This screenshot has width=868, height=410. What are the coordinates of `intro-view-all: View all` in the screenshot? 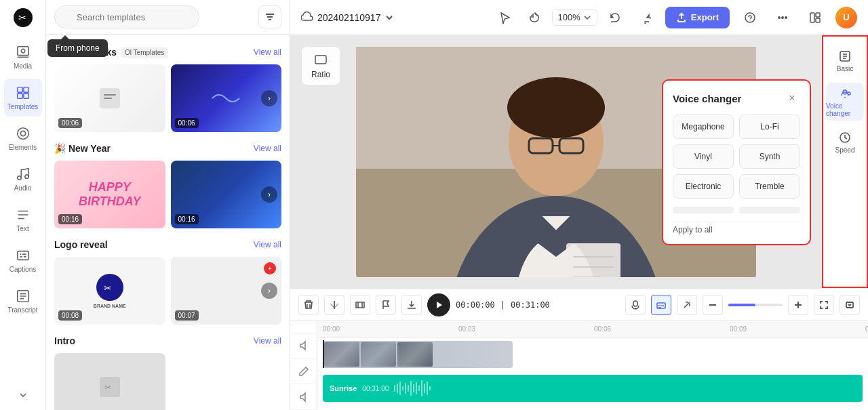 It's located at (267, 341).